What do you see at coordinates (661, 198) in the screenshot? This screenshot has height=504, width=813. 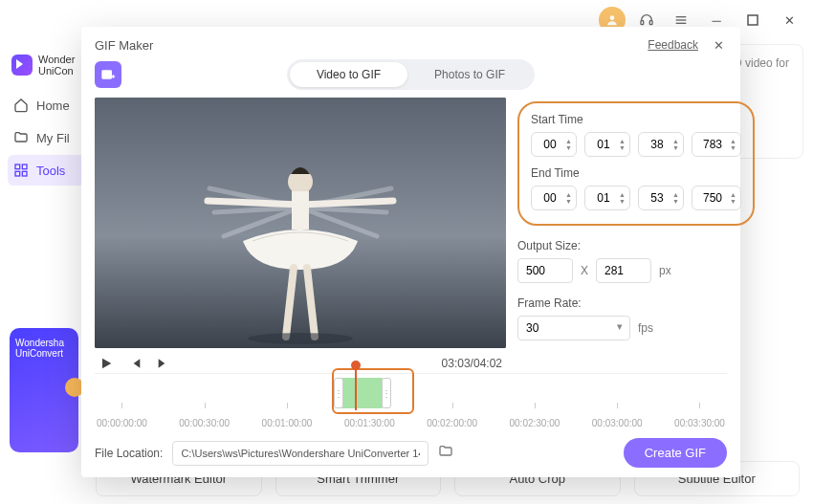 I see `end-s-spinner: ▲▼` at bounding box center [661, 198].